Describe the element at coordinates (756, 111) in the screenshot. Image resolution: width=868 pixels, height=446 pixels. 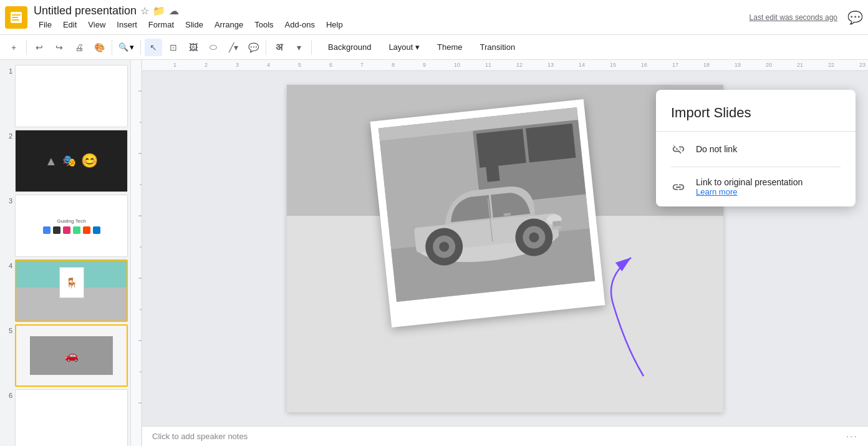
I see `import-popup-title: Import Slides` at that location.